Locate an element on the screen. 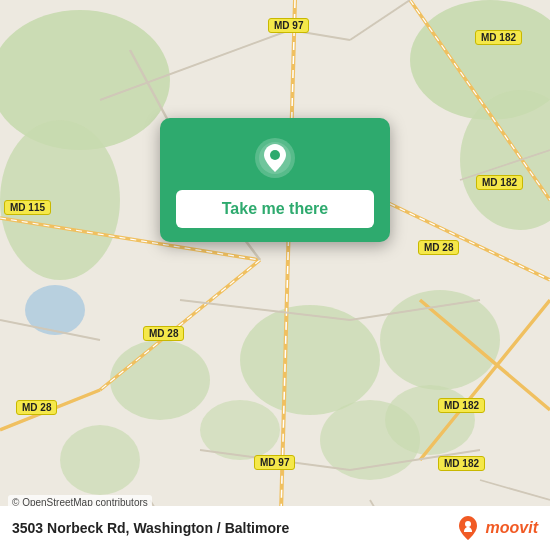 The image size is (550, 550). road-label-md97-bot: MD 97 is located at coordinates (274, 462).